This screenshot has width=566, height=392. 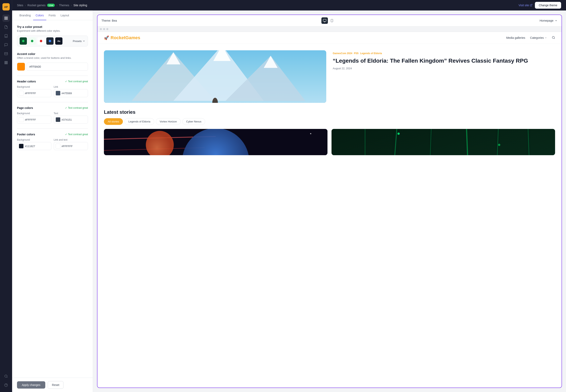 What do you see at coordinates (34, 144) in the screenshot?
I see `footer-bg-field: Background #111827` at bounding box center [34, 144].